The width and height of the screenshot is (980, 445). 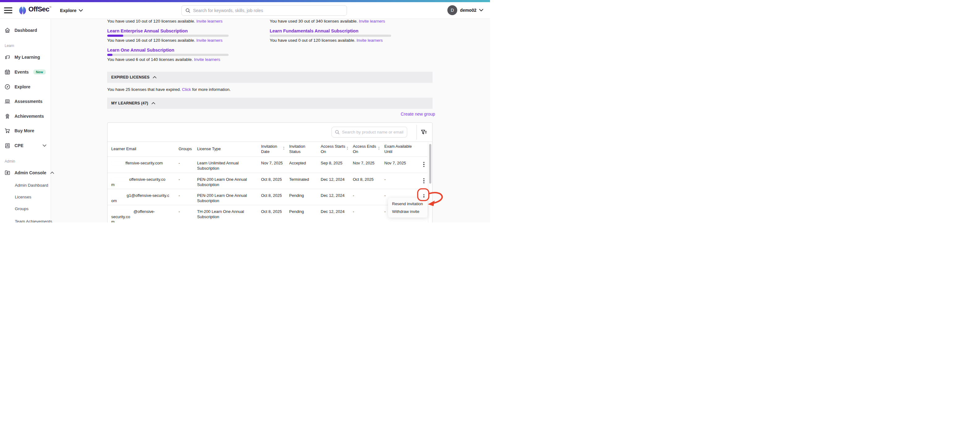 I want to click on menu-item-withdraw-invite: Withdraw invite, so click(x=408, y=212).